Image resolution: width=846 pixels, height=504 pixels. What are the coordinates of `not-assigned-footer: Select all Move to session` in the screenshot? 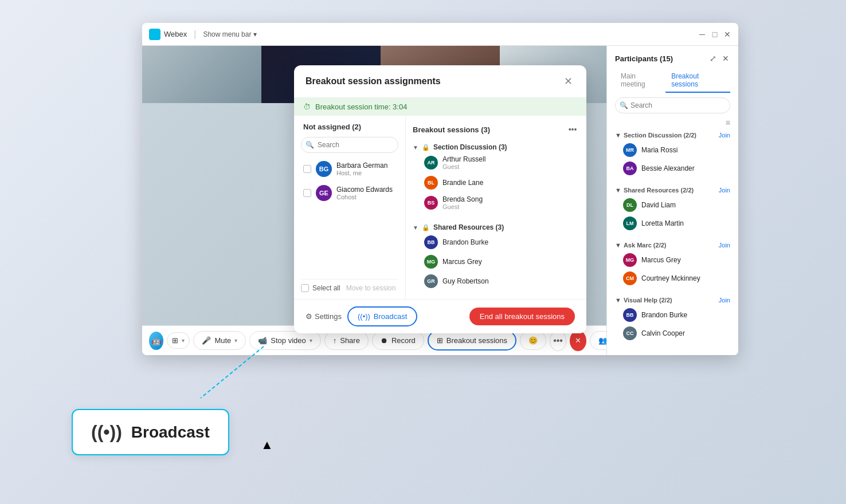 It's located at (350, 285).